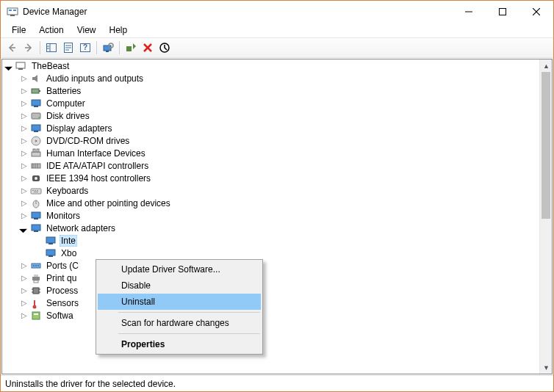 The width and height of the screenshot is (554, 392). What do you see at coordinates (69, 253) in the screenshot?
I see `tree-device-label: Xbo` at bounding box center [69, 253].